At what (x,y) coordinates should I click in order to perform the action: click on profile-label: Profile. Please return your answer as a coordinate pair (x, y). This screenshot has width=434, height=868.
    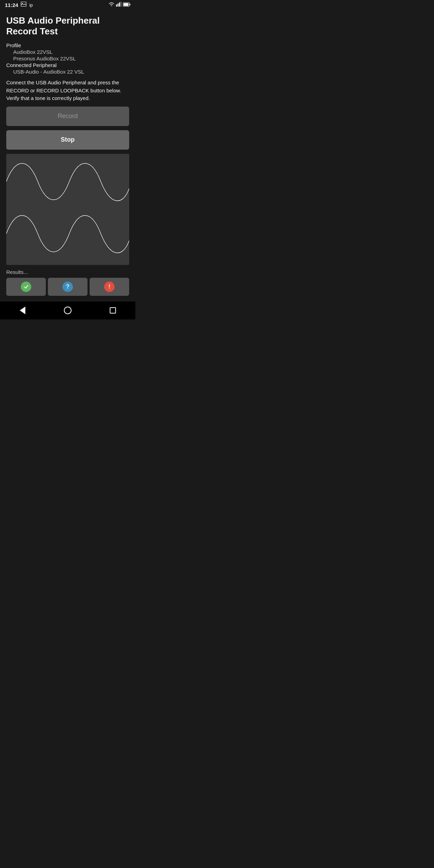
    Looking at the image, I should click on (68, 45).